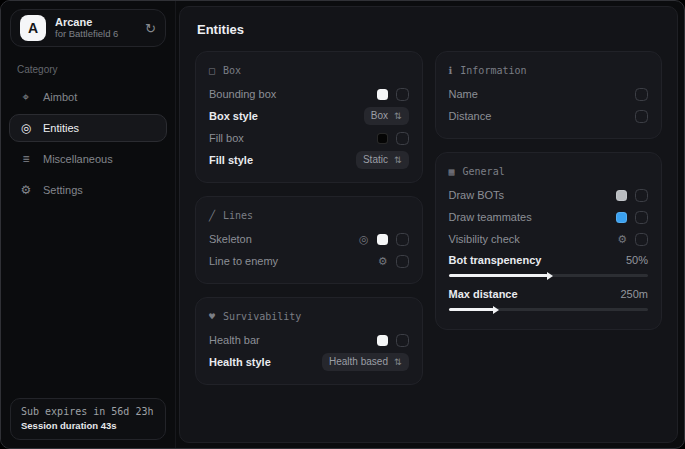 This screenshot has height=449, width=685. Describe the element at coordinates (88, 128) in the screenshot. I see `sidebar-item-entities: ◎Entities` at that location.